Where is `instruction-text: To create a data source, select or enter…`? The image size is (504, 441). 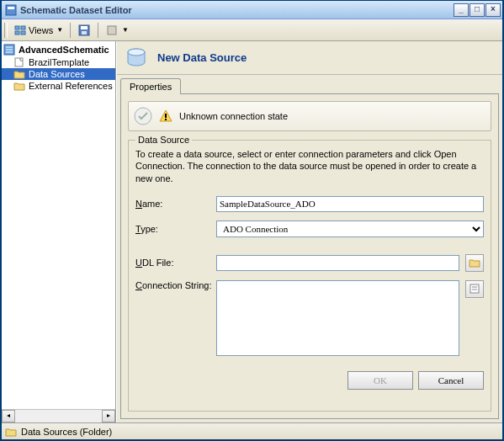
instruction-text: To create a data source, select or enter… is located at coordinates (310, 167).